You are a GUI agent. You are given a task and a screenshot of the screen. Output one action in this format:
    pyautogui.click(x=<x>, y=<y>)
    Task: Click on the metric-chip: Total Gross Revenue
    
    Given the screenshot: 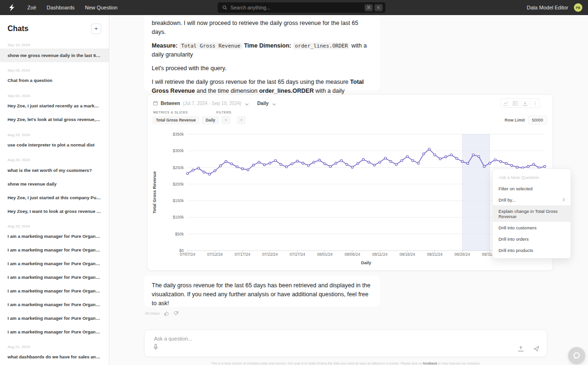 What is the action you would take?
    pyautogui.click(x=176, y=120)
    